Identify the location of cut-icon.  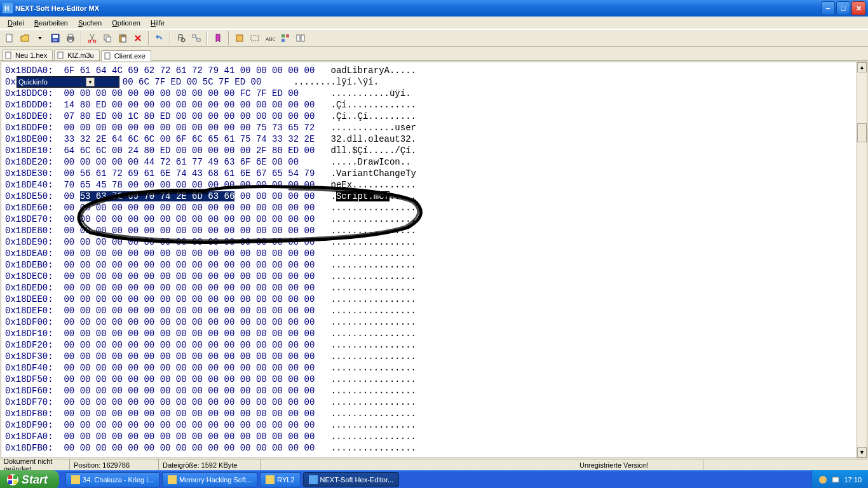
(92, 38).